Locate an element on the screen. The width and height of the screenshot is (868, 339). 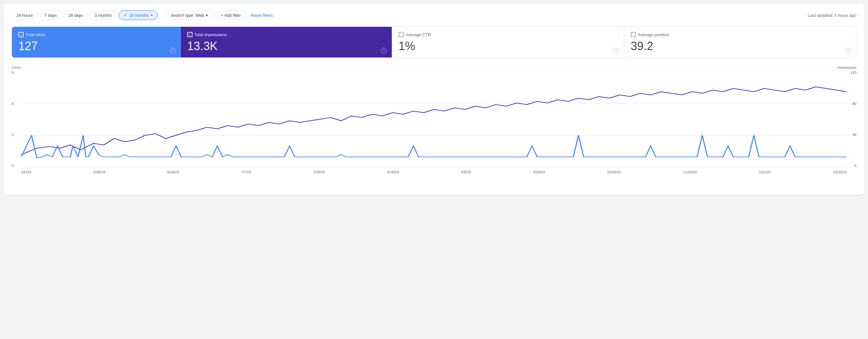
impressions-checkbox: ✓ is located at coordinates (190, 34).